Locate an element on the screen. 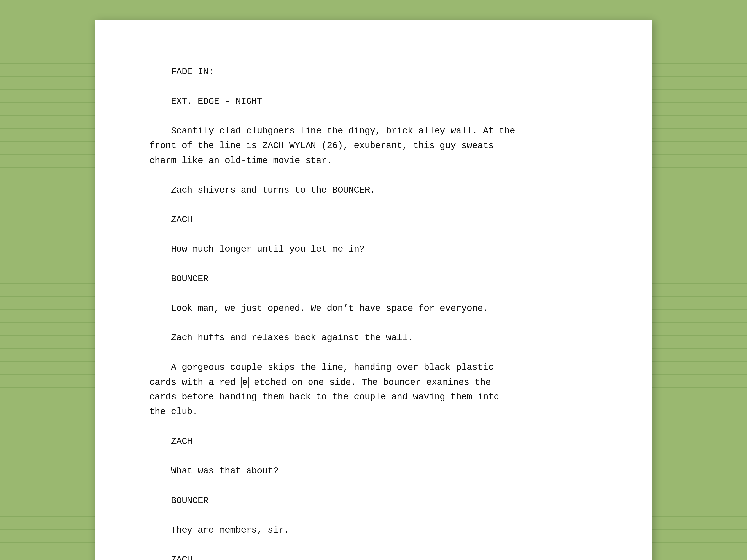 Image resolution: width=747 pixels, height=560 pixels. line-char-4: BOUNCER is located at coordinates (190, 501).